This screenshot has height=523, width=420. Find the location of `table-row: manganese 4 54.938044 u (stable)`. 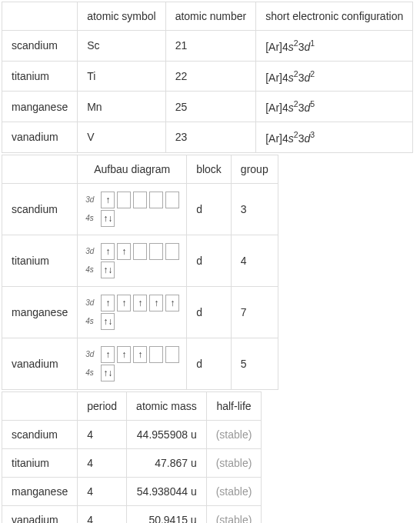

table-row: manganese 4 54.938044 u (stable) is located at coordinates (132, 491).